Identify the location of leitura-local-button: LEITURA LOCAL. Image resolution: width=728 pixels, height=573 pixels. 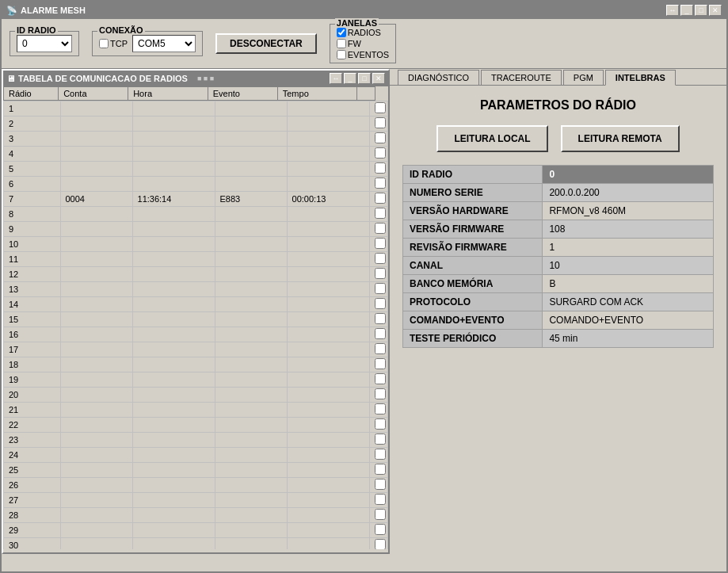
(492, 139).